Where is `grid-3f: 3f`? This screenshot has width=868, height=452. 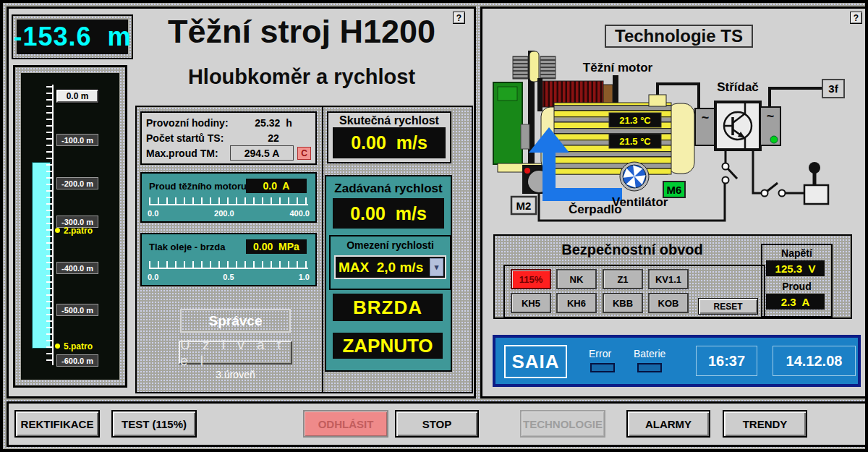
grid-3f: 3f is located at coordinates (833, 88).